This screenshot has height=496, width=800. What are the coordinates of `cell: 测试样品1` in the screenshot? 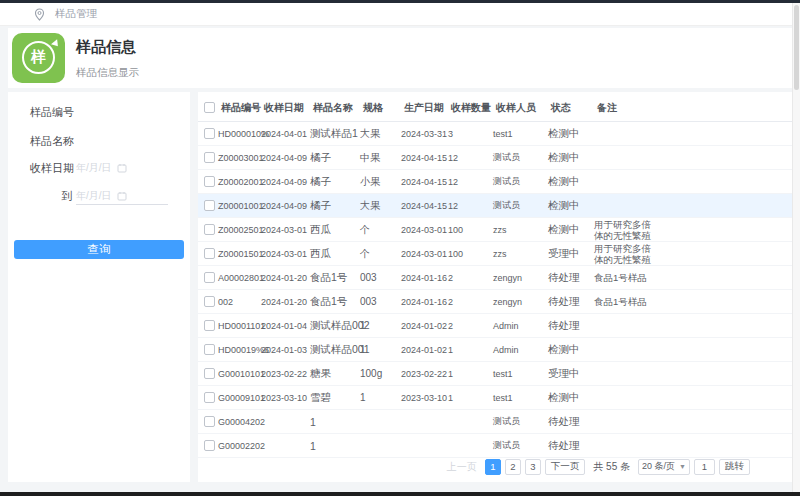 It's located at (335, 134).